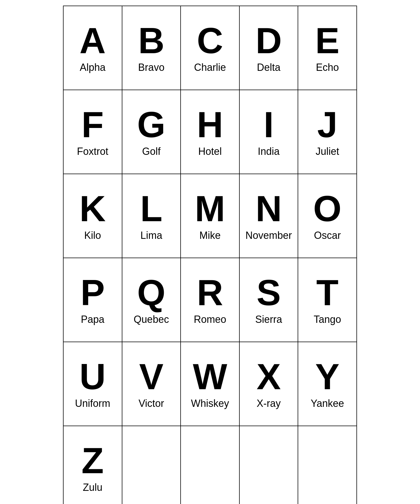  Describe the element at coordinates (269, 151) in the screenshot. I see `name-i: India` at that location.